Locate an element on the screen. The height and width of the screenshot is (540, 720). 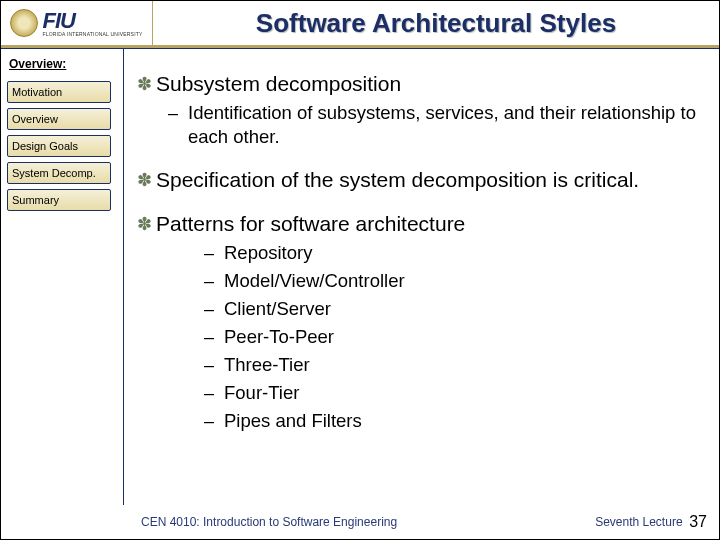
bullet-text: Subsystem decomposition is located at coordinates (278, 84).